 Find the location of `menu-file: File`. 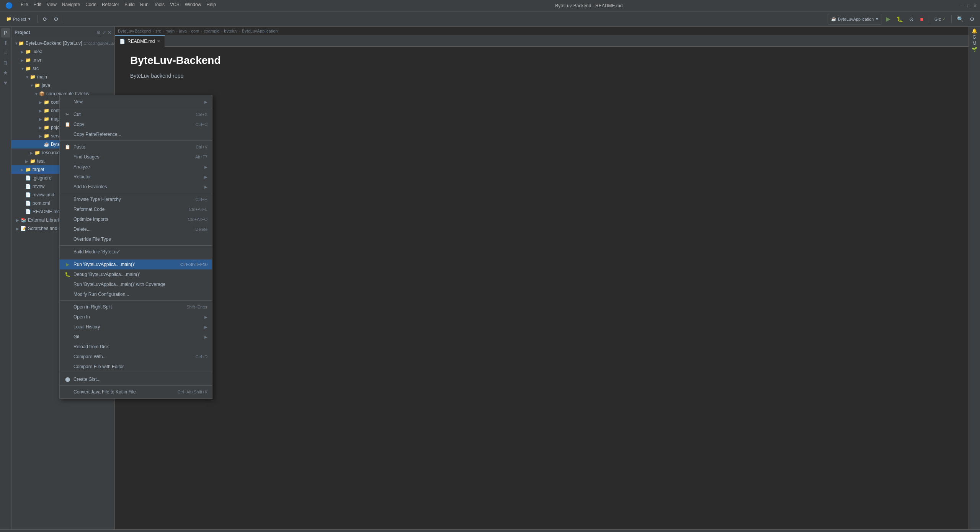

menu-file: File is located at coordinates (24, 5).